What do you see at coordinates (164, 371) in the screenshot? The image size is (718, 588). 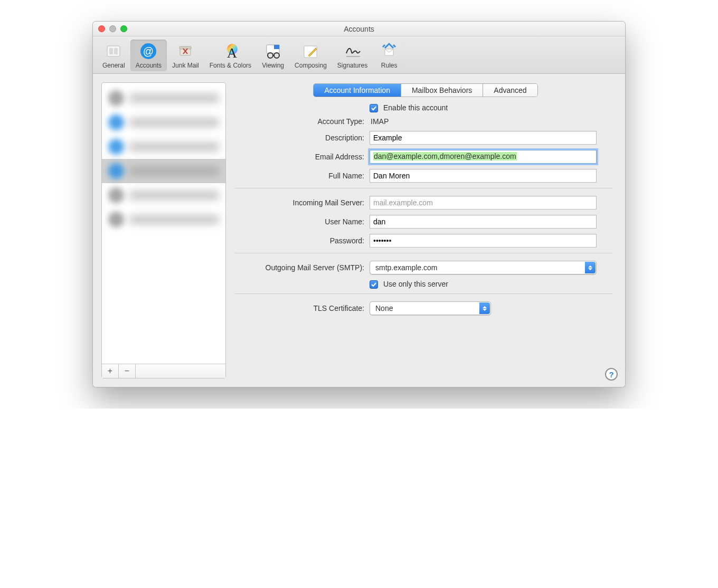 I see `sidebar-footer: + −` at bounding box center [164, 371].